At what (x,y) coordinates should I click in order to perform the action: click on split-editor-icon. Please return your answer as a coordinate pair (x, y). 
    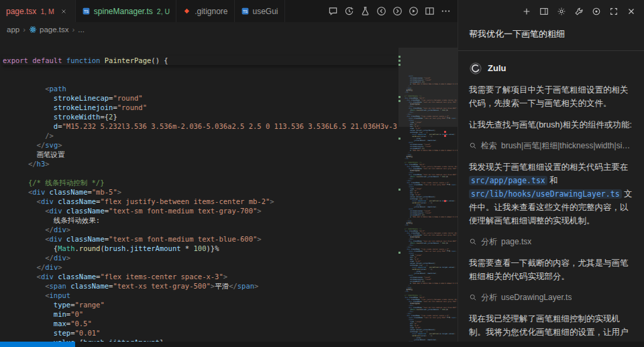
    Looking at the image, I should click on (429, 11).